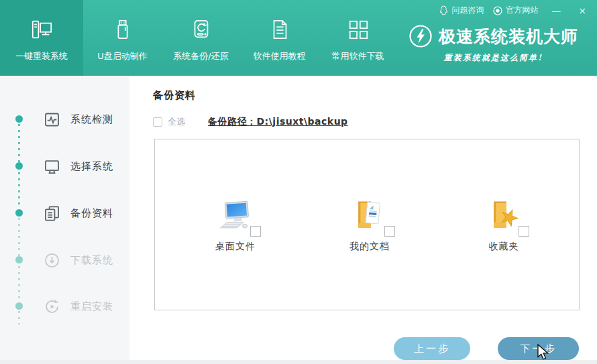 The height and width of the screenshot is (364, 597). What do you see at coordinates (174, 95) in the screenshot?
I see `page-title: 备份资料` at bounding box center [174, 95].